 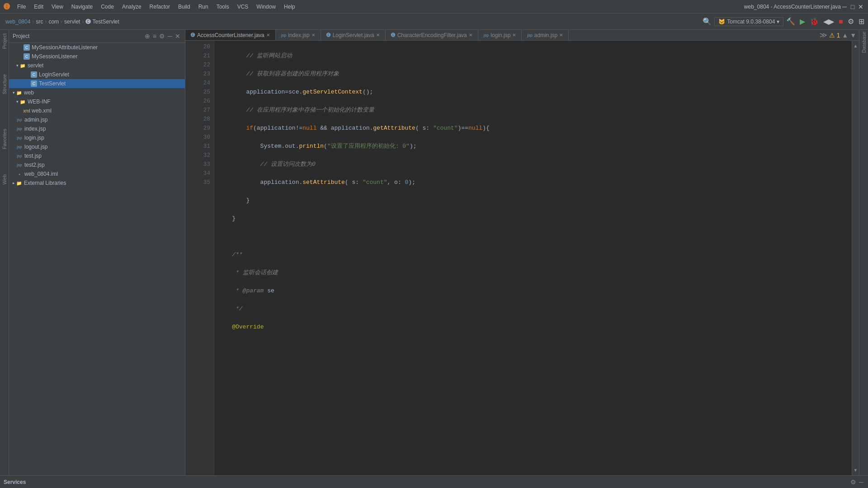 I want to click on stop-button: ■, so click(x=841, y=22).